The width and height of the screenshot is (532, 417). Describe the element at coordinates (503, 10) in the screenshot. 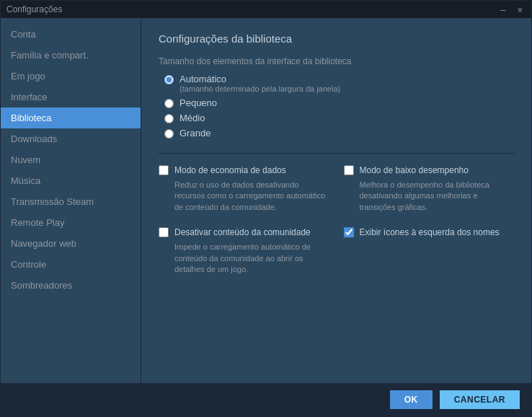

I see `minimize-button: –` at that location.